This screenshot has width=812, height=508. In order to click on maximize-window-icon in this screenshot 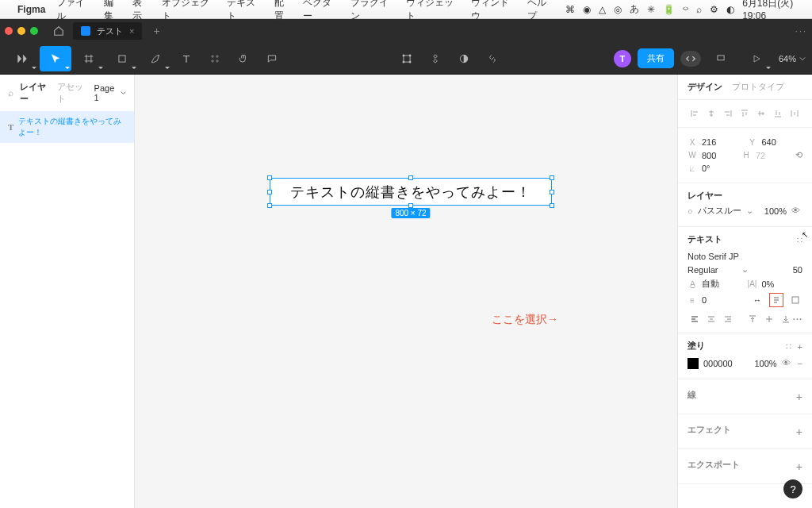, I will do `click(34, 31)`.